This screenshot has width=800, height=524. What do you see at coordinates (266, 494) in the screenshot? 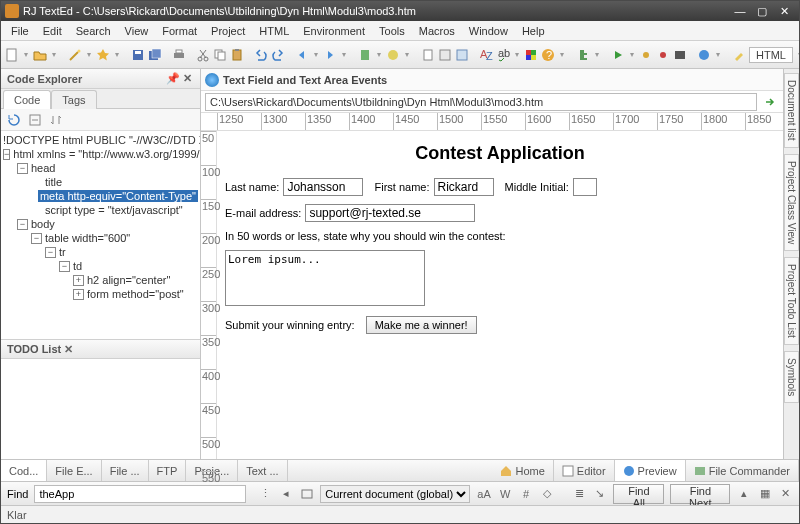
I see `find-options-icon: ⋮` at bounding box center [266, 494].